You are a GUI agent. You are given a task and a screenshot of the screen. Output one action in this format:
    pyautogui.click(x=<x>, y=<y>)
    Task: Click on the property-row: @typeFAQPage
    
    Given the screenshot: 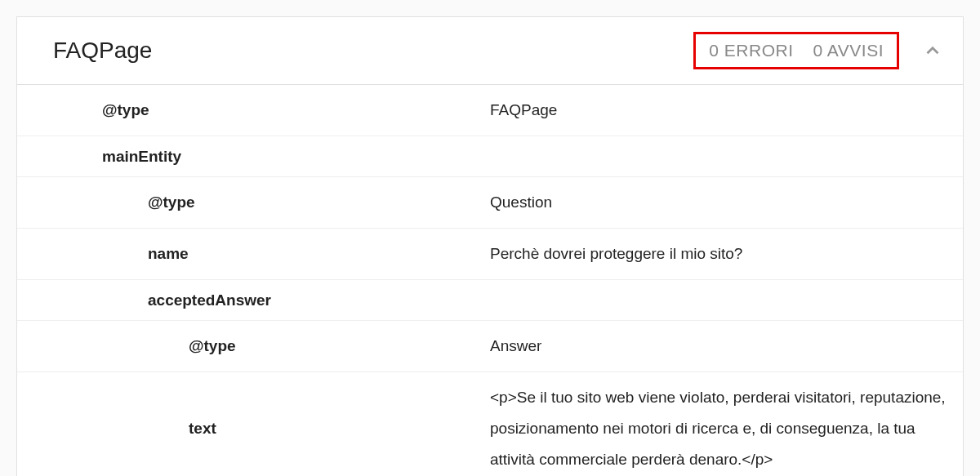 What is the action you would take?
    pyautogui.click(x=490, y=111)
    